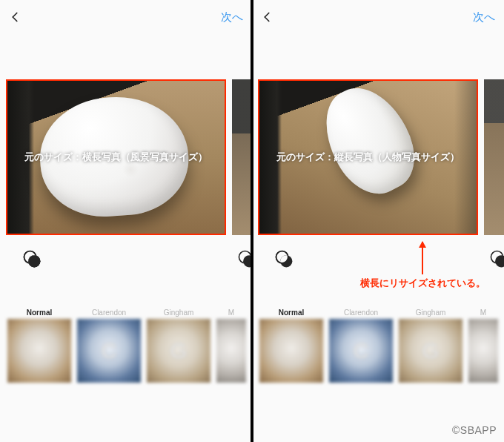  What do you see at coordinates (126, 259) in the screenshot?
I see `lux-row` at bounding box center [126, 259].